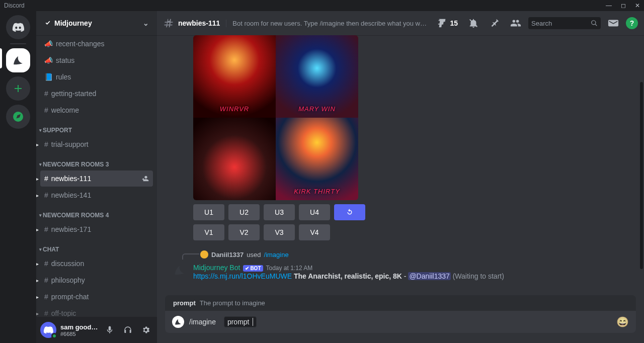 The image size is (644, 343). I want to click on variation-2-button: V2, so click(244, 232).